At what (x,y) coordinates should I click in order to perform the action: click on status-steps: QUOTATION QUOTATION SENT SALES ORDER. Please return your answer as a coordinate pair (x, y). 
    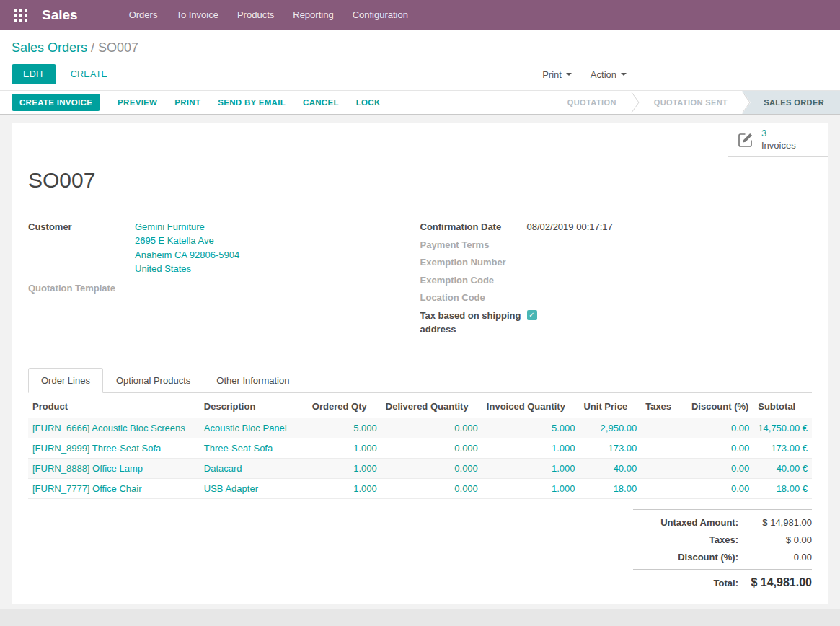
    Looking at the image, I should click on (697, 102).